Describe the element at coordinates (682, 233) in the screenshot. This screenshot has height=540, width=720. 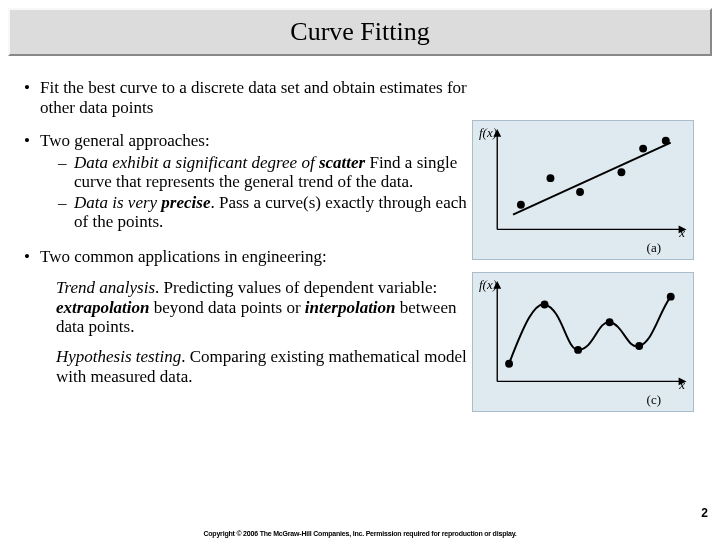
I see `figure-a-xlabel: x` at that location.